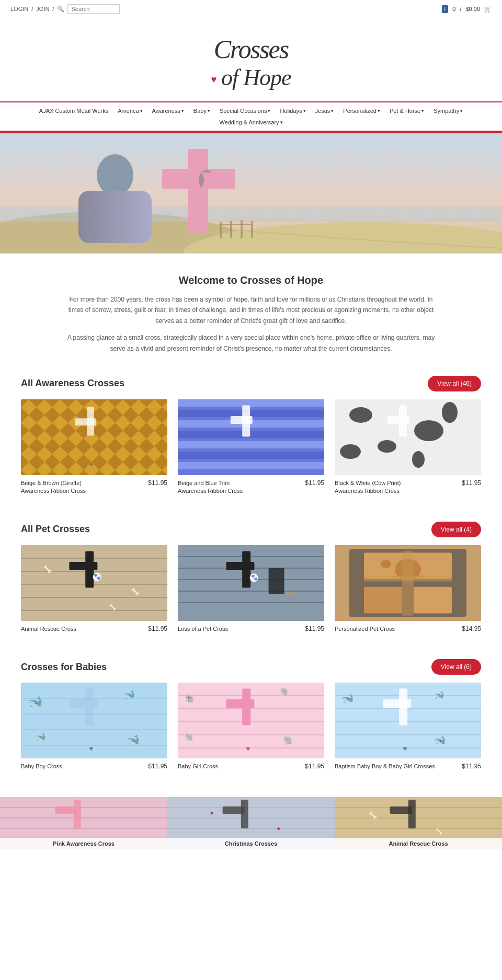 The image size is (502, 980). I want to click on personalized-pet-image, so click(408, 583).